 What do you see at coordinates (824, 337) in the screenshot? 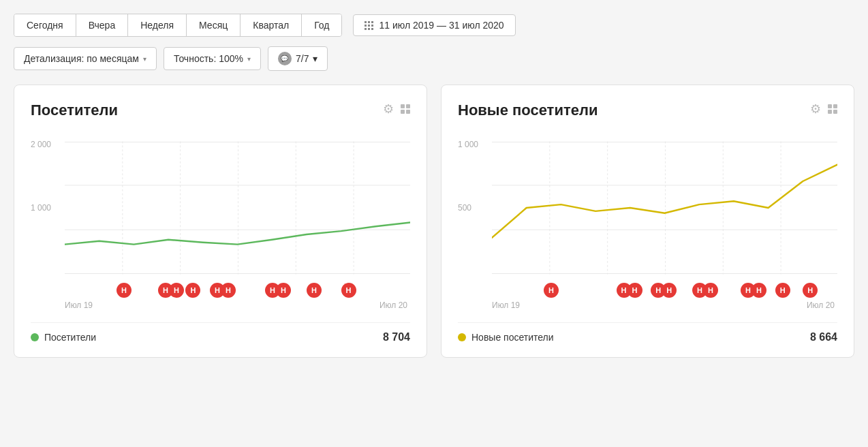
I see `chart2-legend-value: 8 664` at bounding box center [824, 337].